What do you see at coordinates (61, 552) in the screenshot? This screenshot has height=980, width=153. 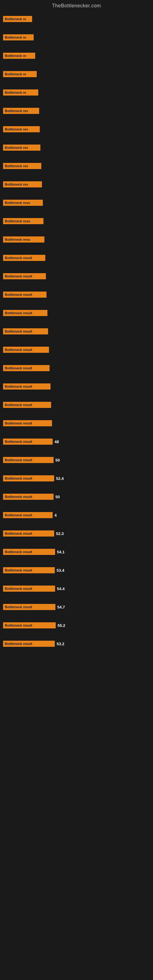 I see `bar-value: 54.1` at bounding box center [61, 552].